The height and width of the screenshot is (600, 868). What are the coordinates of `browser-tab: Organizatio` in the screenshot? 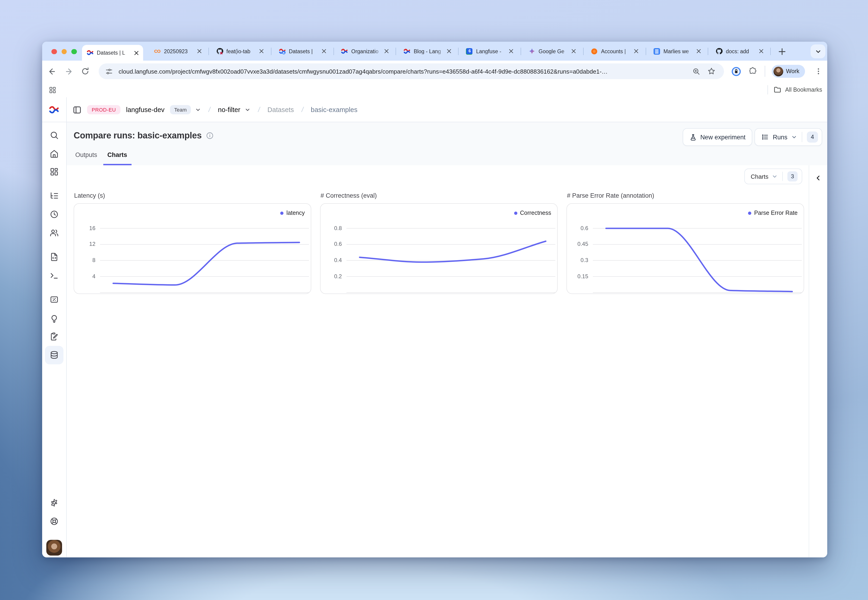 It's located at (365, 51).